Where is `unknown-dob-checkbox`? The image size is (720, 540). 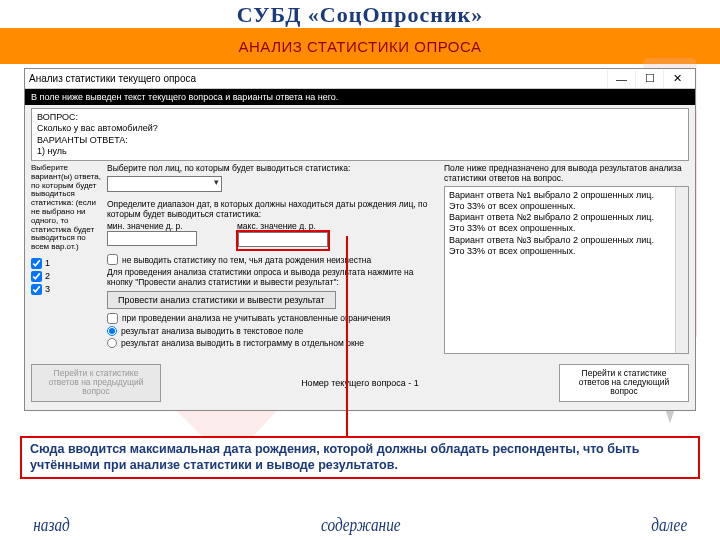
unknown-dob-checkbox is located at coordinates (112, 260).